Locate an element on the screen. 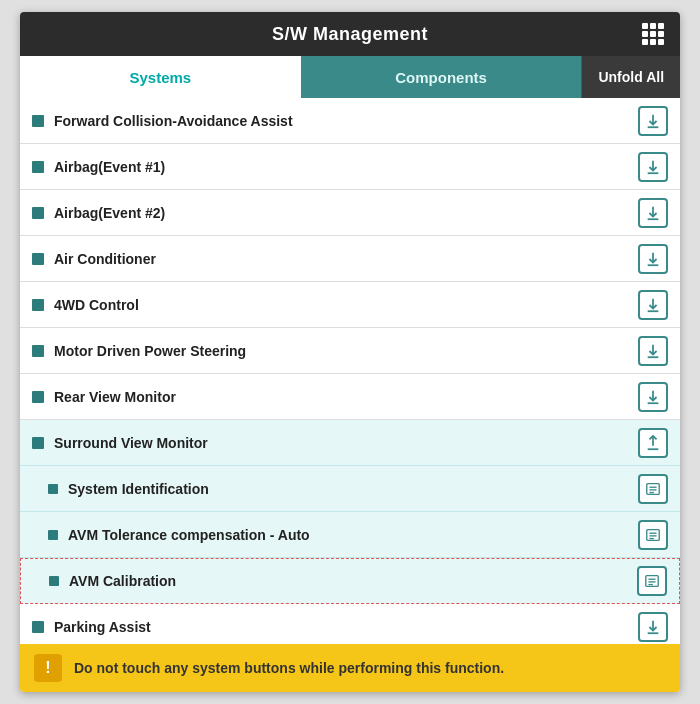 The width and height of the screenshot is (700, 704). item-action-button-mdps is located at coordinates (653, 351).